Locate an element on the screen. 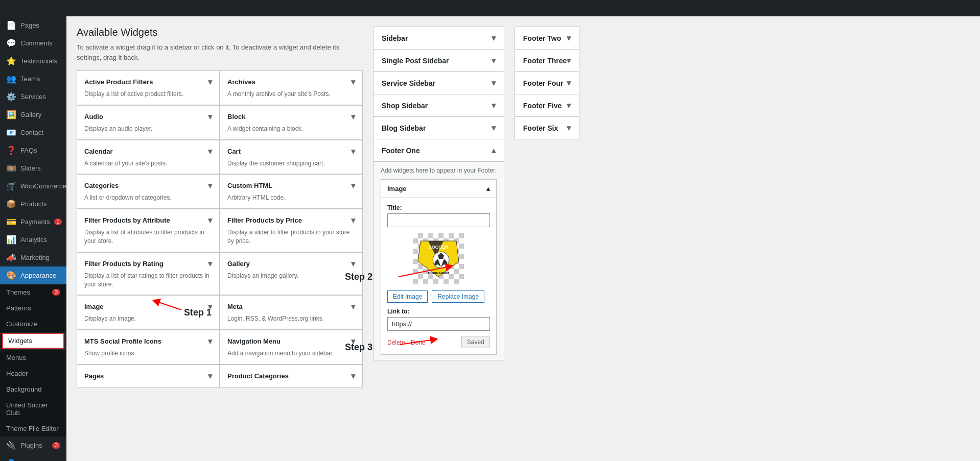  products-label: Products is located at coordinates (34, 204).